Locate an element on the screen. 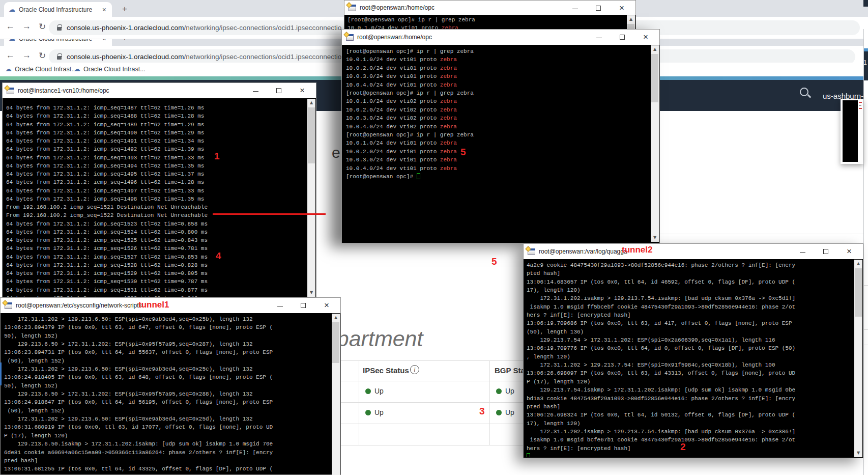 This screenshot has height=475, width=868. terminal-line: 64 bytes from 172.31.1.2: icmp_seq=1496 … is located at coordinates (107, 182).